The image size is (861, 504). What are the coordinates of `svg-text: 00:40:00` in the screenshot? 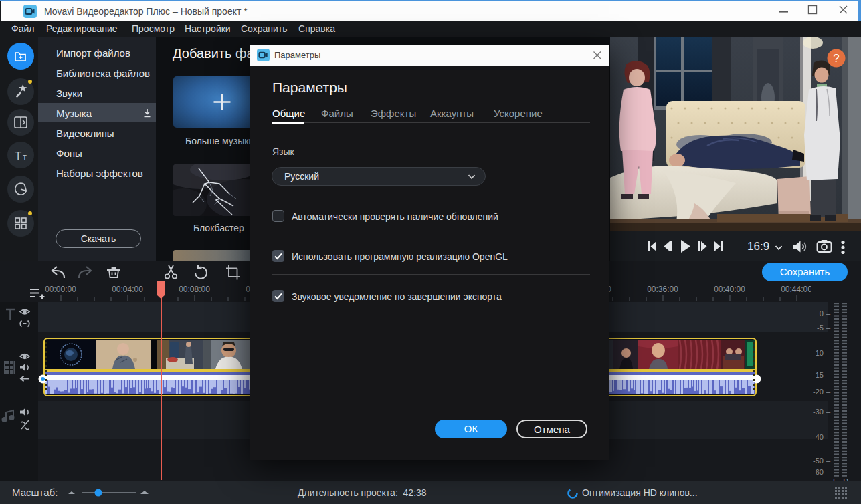 It's located at (729, 289).